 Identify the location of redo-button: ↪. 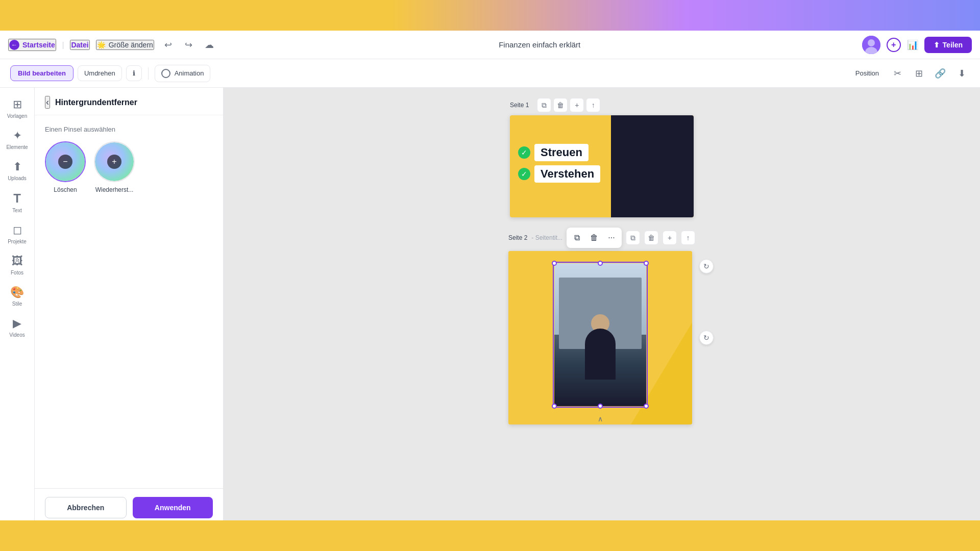
(189, 45).